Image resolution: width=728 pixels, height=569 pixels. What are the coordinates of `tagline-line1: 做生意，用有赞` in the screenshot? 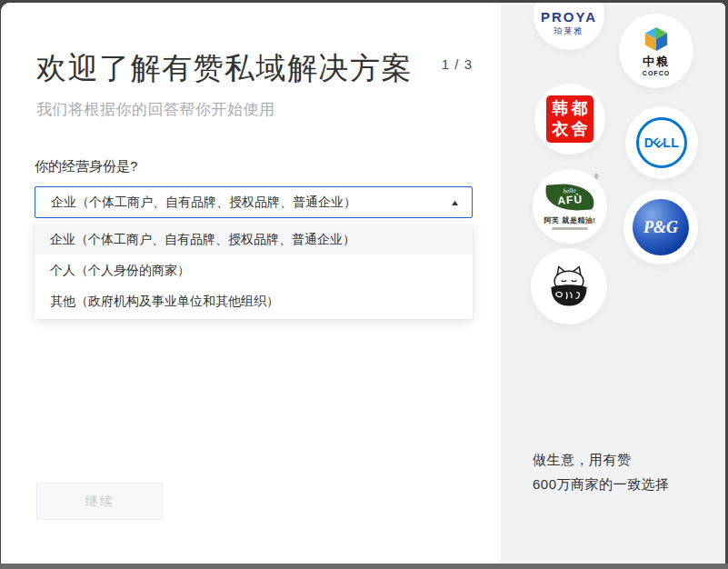 It's located at (602, 460).